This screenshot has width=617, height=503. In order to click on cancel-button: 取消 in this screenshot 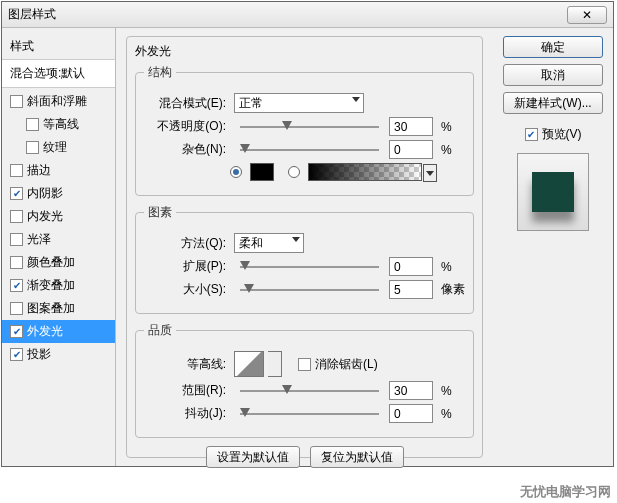, I will do `click(553, 75)`.